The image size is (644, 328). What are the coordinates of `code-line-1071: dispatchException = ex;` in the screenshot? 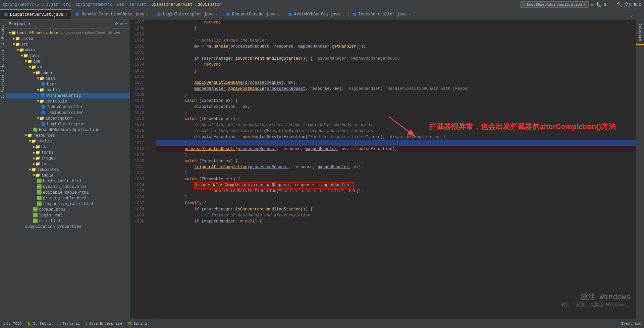 It's located at (396, 107).